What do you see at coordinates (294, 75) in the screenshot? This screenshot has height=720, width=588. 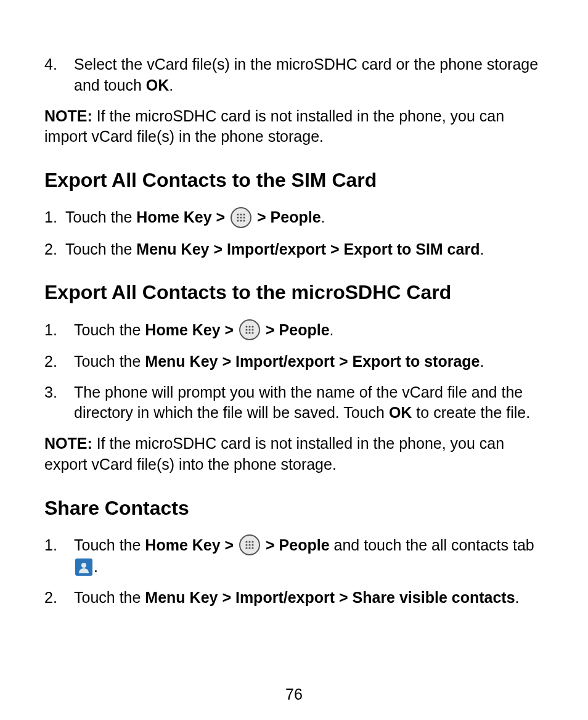 I see `list-item: 4. Select the vCard file(s) in the micro…` at bounding box center [294, 75].